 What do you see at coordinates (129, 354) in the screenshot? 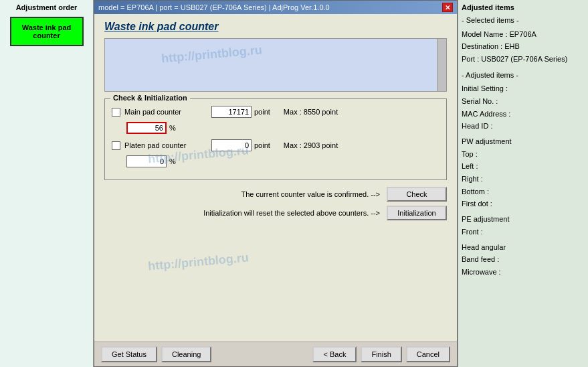
I see `get-status-button: Get Status` at bounding box center [129, 354].